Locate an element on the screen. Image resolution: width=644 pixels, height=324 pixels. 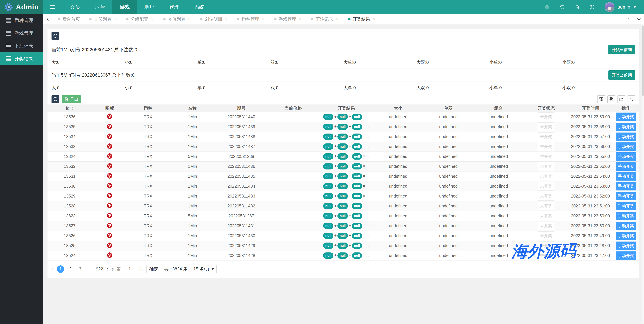
tab: 下注记录× is located at coordinates (325, 19).